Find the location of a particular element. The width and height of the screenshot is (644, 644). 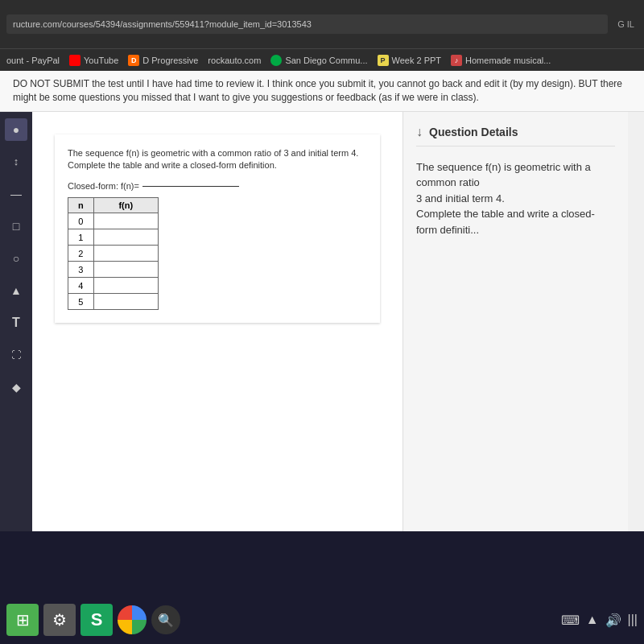

network-icon: ▲ is located at coordinates (592, 620).